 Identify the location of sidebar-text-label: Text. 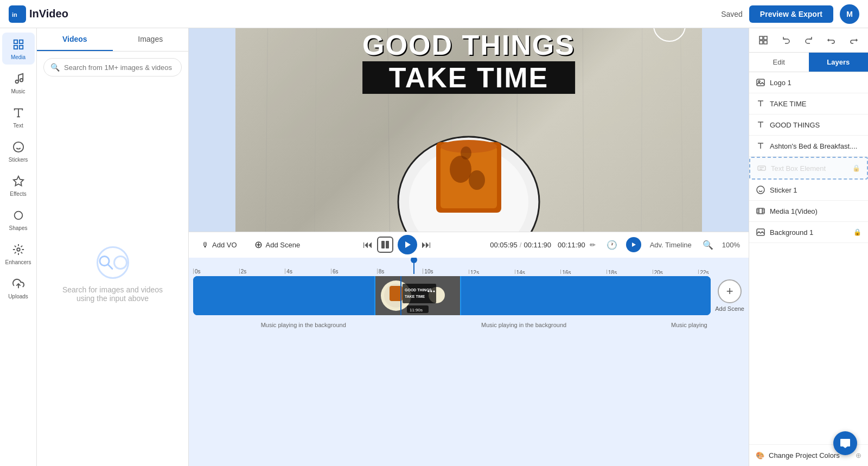
(18, 126).